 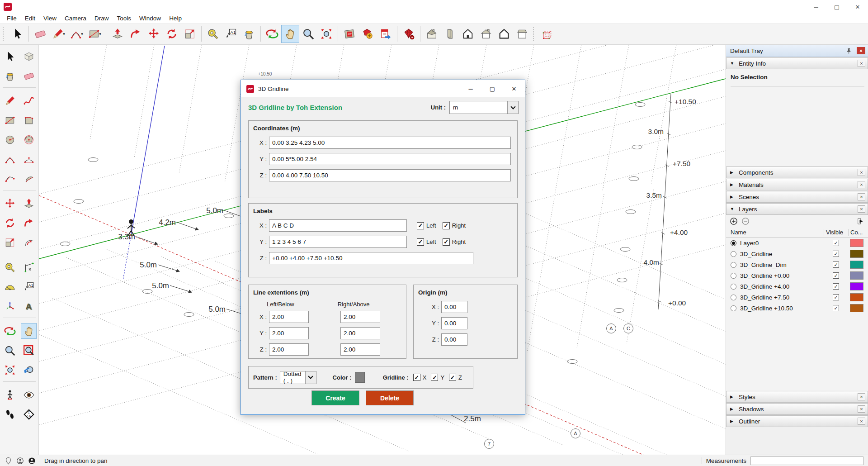 I want to click on freehand-tool-button, so click(x=29, y=100).